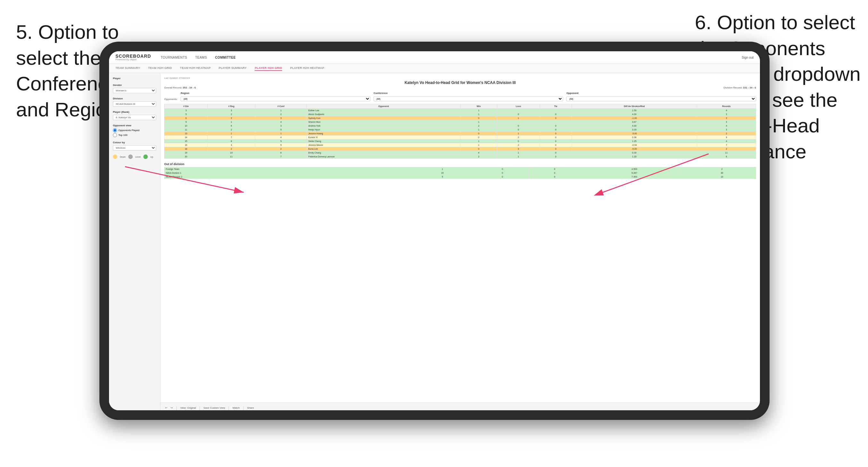  What do you see at coordinates (134, 125) in the screenshot?
I see `sidebar-opponent-view-label: Opponent view` at bounding box center [134, 125].